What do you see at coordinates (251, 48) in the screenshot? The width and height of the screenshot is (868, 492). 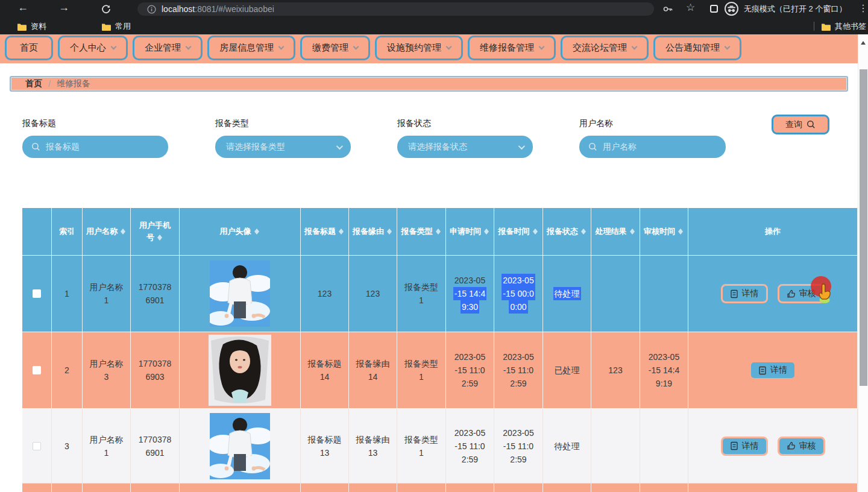 I see `nav-item-3: 房屋信息管理` at bounding box center [251, 48].